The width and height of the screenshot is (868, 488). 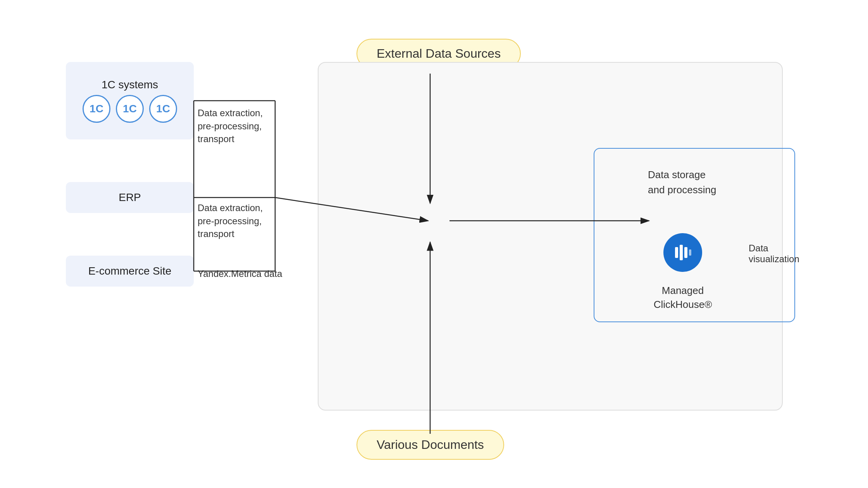 What do you see at coordinates (130, 109) in the screenshot?
I see `1c-icons: 1С 1С 1С` at bounding box center [130, 109].